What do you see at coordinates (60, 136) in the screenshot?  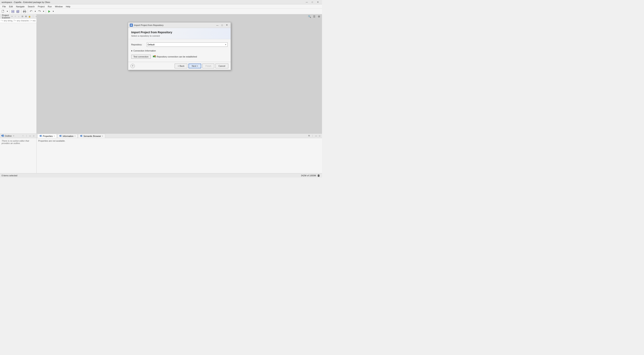 I see `information-tab-icon` at bounding box center [60, 136].